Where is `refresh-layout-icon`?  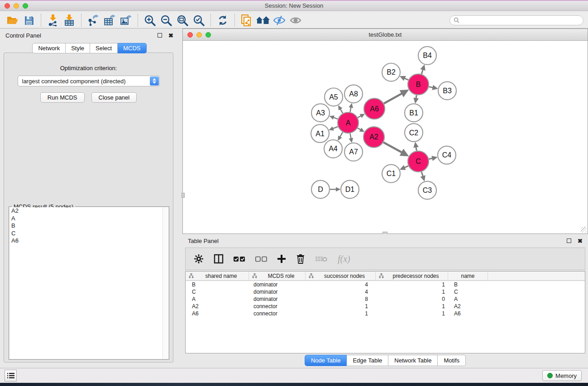
refresh-layout-icon is located at coordinates (223, 20).